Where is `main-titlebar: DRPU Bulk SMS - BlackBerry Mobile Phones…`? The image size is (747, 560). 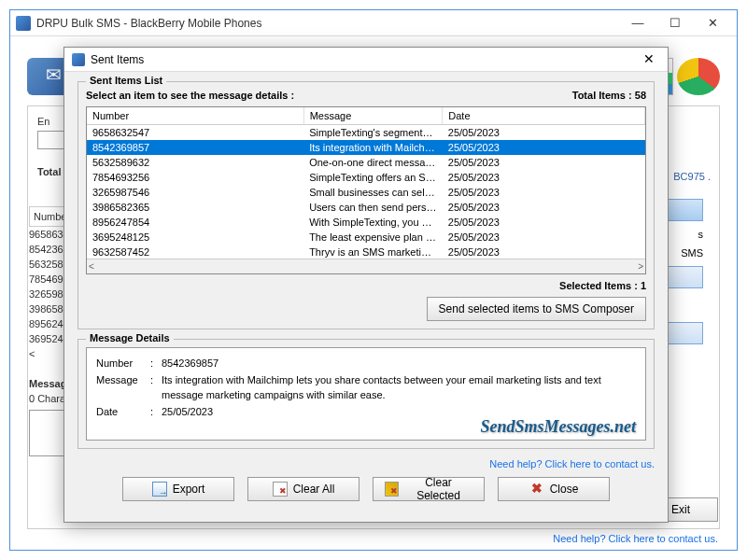 main-titlebar: DRPU Bulk SMS - BlackBerry Mobile Phones… is located at coordinates (374, 23).